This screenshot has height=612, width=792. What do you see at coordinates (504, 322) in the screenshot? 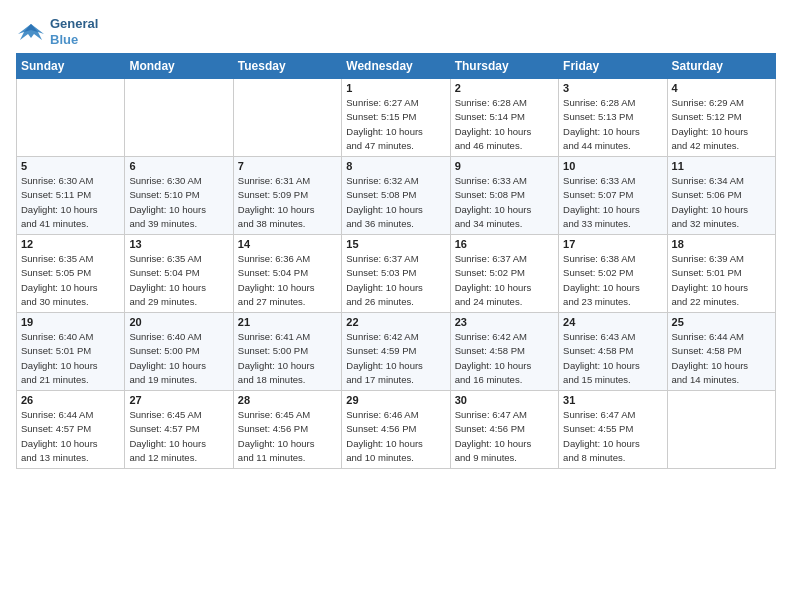
I see `day-number: 23` at bounding box center [504, 322].